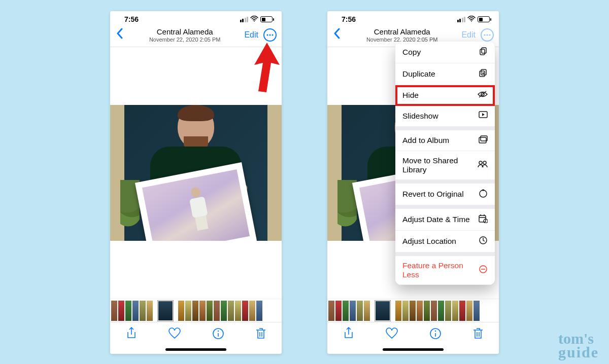  I want to click on watermark-line2: guide, so click(579, 352).